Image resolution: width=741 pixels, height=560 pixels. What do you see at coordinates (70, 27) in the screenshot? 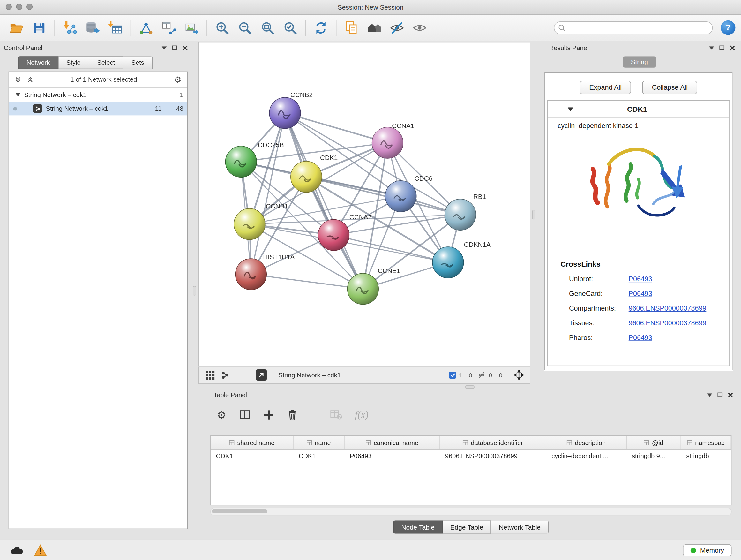
I see `import-network-file-button` at bounding box center [70, 27].